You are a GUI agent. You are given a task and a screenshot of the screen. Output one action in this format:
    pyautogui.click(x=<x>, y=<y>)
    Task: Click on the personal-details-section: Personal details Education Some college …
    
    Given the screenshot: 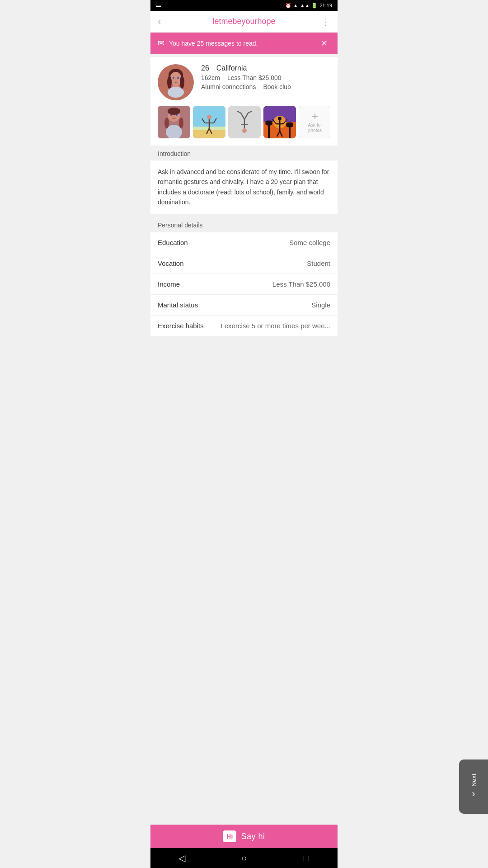 What is the action you would take?
    pyautogui.click(x=244, y=275)
    